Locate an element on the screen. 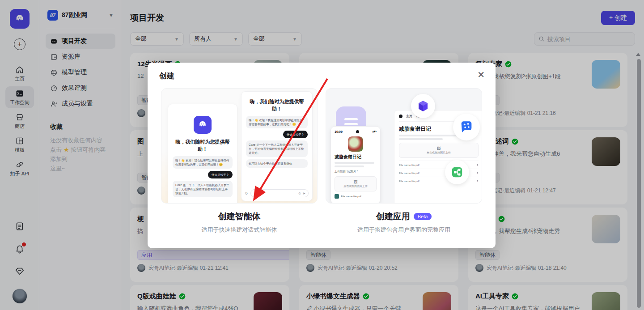  phone-notch is located at coordinates (358, 132).